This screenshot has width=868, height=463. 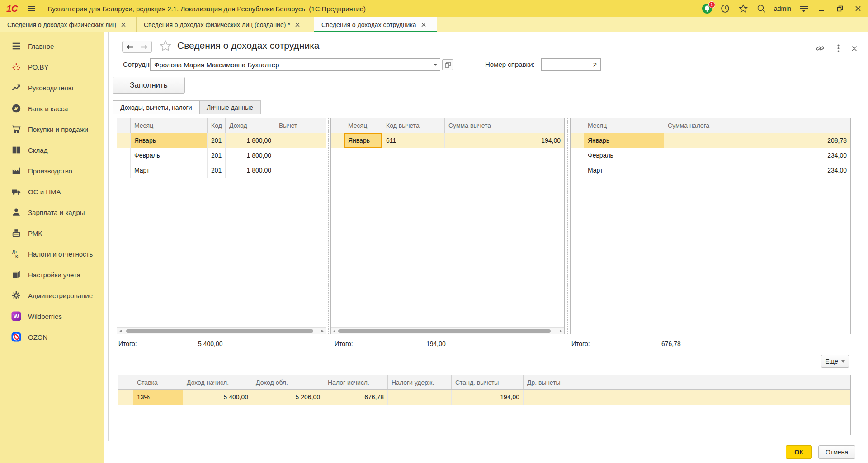 What do you see at coordinates (222, 141) in the screenshot?
I see `table-row: Январь 201 1 800,00` at bounding box center [222, 141].